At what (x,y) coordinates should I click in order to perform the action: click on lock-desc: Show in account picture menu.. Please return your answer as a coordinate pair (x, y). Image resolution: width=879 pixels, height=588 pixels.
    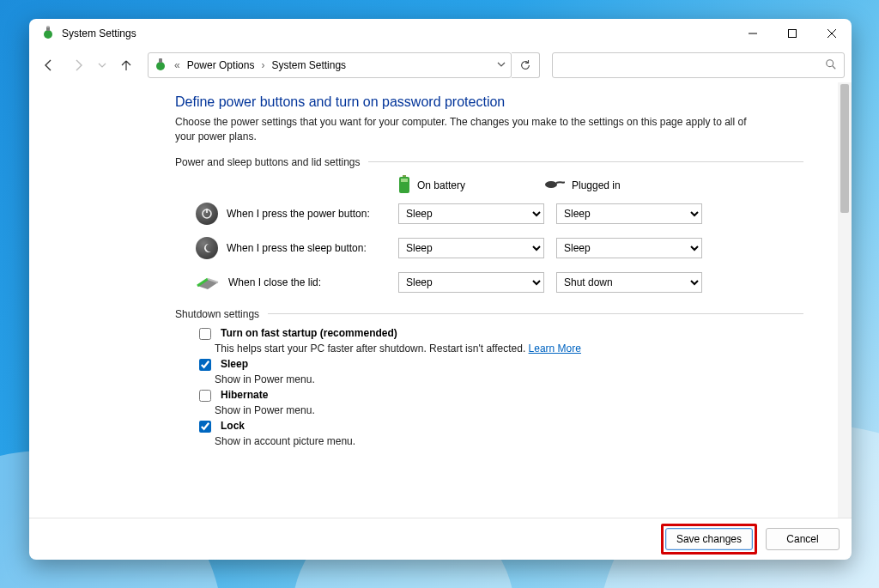
    Looking at the image, I should click on (509, 441).